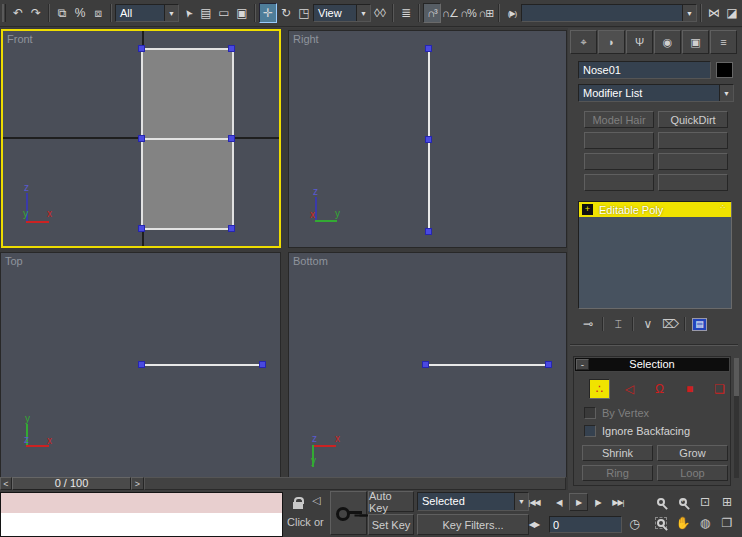 This screenshot has width=742, height=537. Describe the element at coordinates (306, 39) in the screenshot. I see `viewport-right-label: Right` at that location.